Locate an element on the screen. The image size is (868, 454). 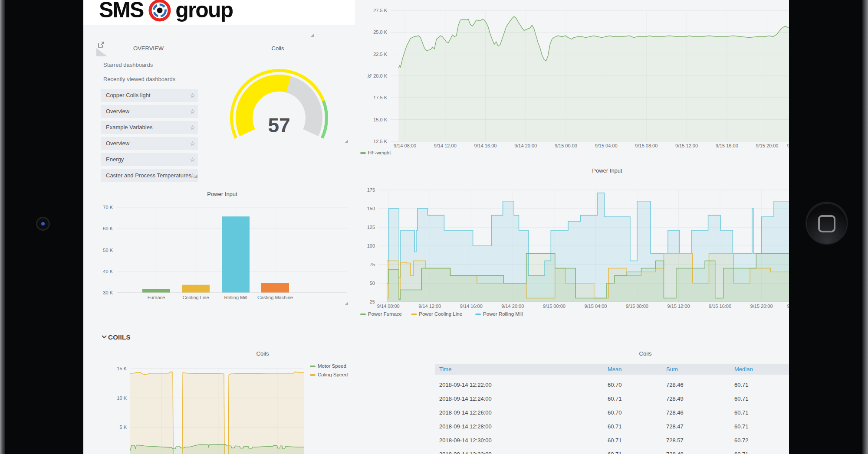
svg-text: 9/14 20:00 is located at coordinates (513, 306).